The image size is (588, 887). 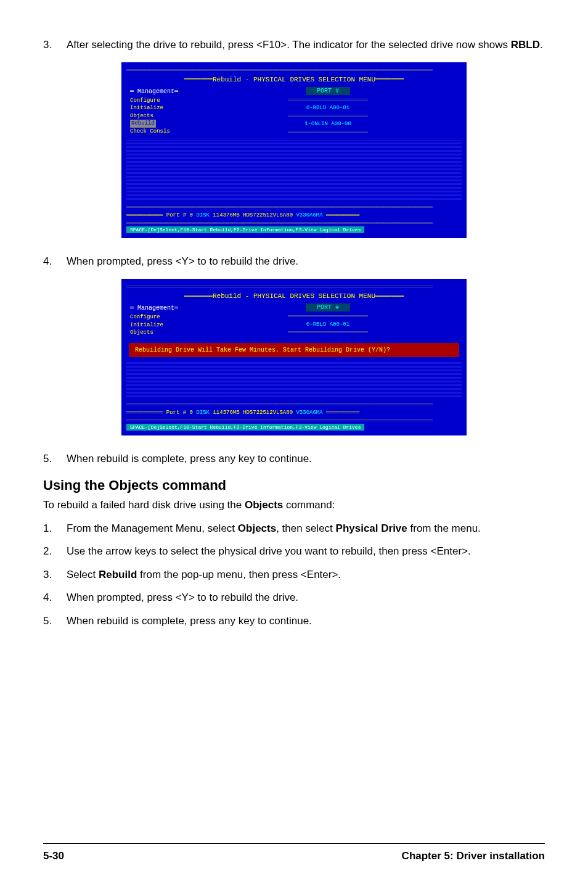 What do you see at coordinates (54, 856) in the screenshot?
I see `page-number: 5-30` at bounding box center [54, 856].